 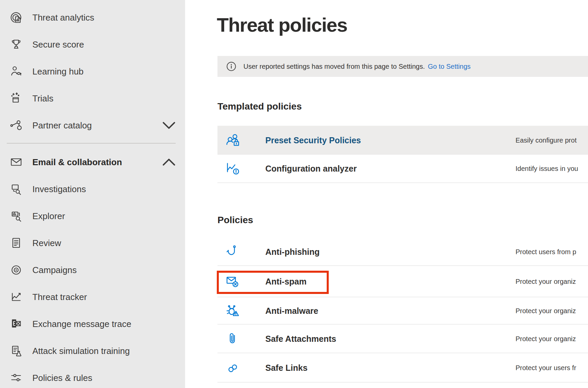 What do you see at coordinates (92, 71) in the screenshot?
I see `sidebar-item-learning-hub: Learning hub` at bounding box center [92, 71].